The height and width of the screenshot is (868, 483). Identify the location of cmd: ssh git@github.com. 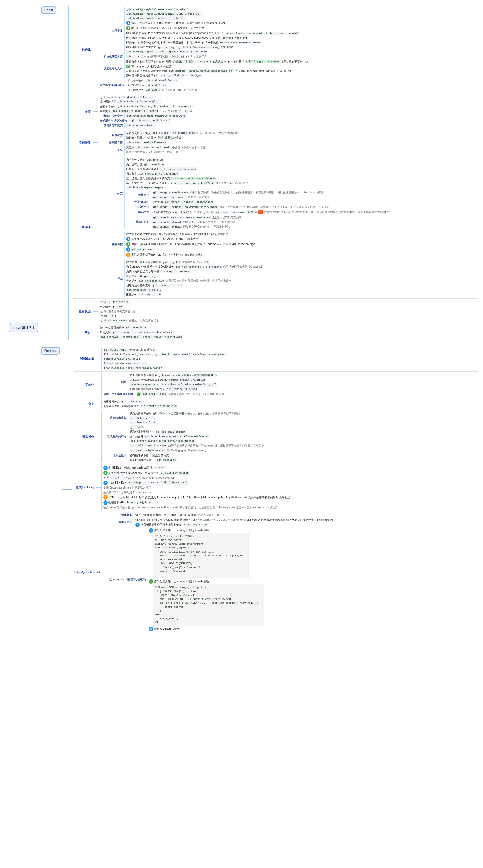
(145, 503).